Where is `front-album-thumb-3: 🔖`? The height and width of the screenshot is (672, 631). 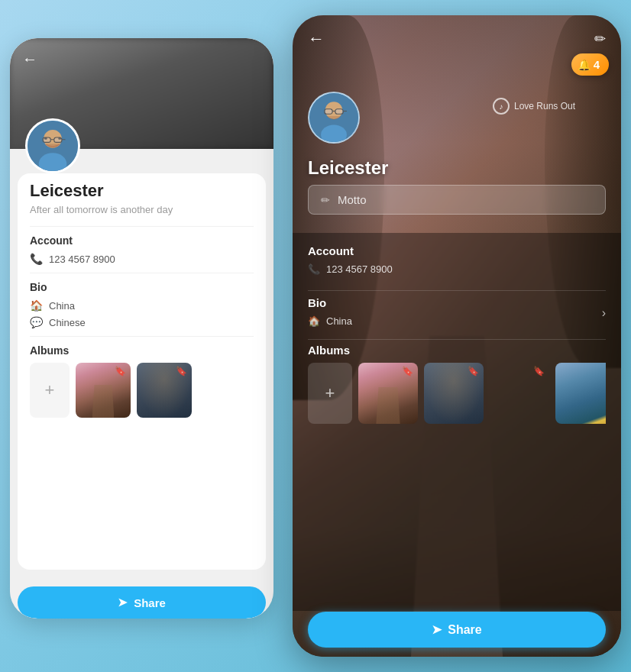
front-album-thumb-3: 🔖 is located at coordinates (519, 393).